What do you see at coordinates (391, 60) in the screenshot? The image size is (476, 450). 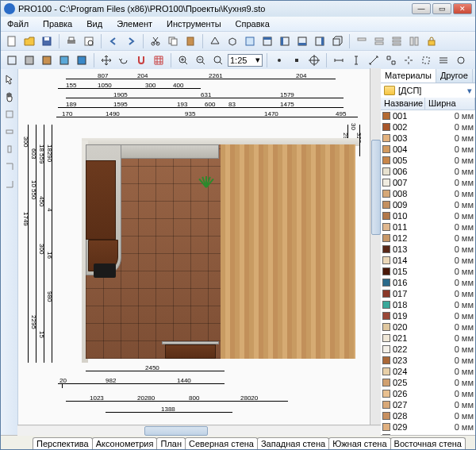 I see `dim4-icon` at bounding box center [391, 60].